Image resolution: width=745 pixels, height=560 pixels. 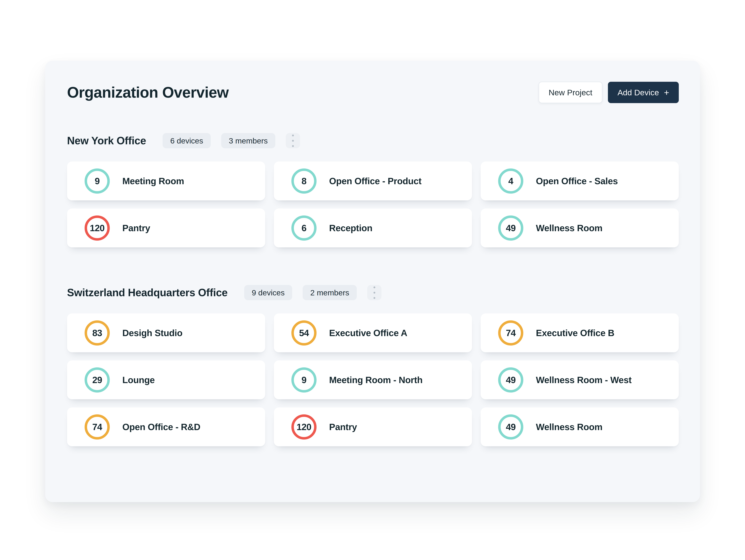 I want to click on device-count: 6, so click(x=304, y=228).